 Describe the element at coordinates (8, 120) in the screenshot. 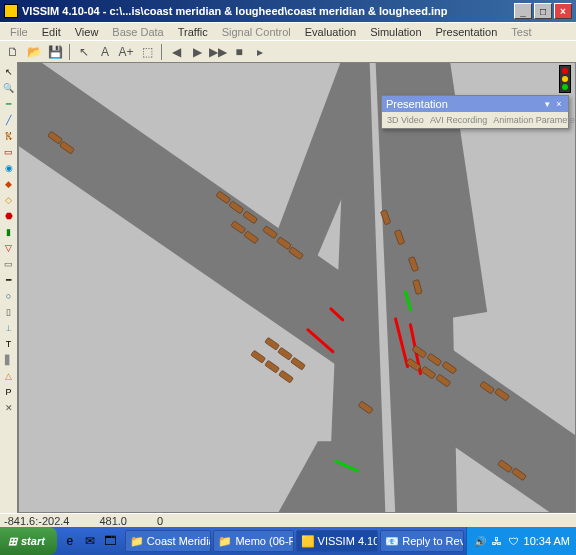

I see `tool-connector-icon: ╱` at that location.